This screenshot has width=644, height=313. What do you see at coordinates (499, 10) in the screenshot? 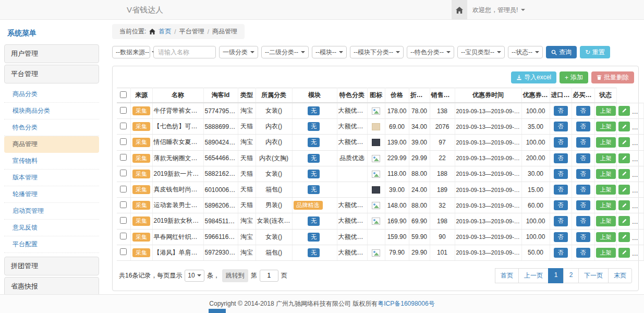
I see `user-menu: 欢迎您，管理员!` at bounding box center [499, 10].